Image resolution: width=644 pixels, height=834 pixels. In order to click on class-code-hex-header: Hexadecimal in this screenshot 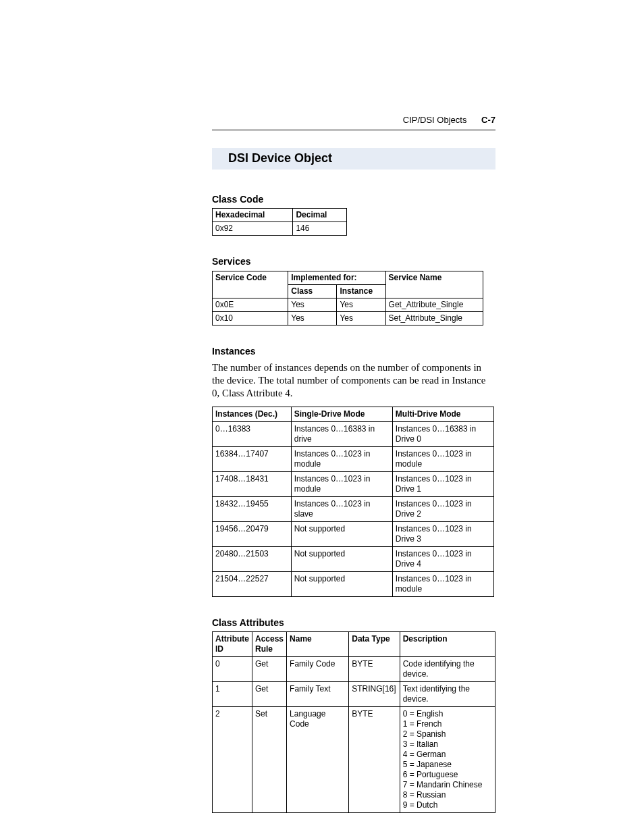, I will do `click(252, 215)`.